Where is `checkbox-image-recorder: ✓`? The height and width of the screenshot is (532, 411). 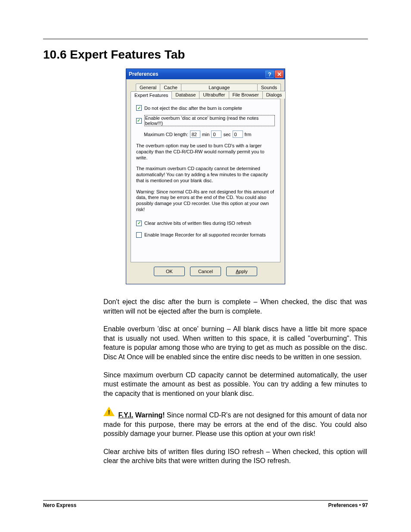 checkbox-image-recorder: ✓ is located at coordinates (139, 235).